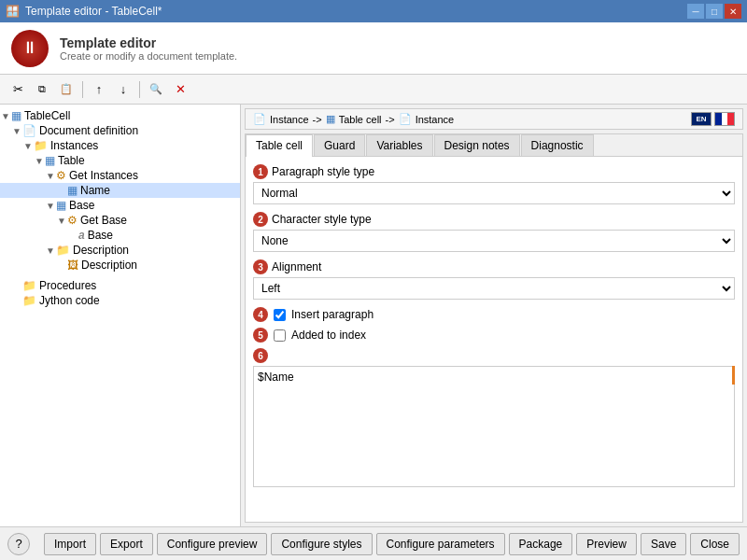 The image size is (747, 560). I want to click on step-2-badge: 2, so click(261, 219).